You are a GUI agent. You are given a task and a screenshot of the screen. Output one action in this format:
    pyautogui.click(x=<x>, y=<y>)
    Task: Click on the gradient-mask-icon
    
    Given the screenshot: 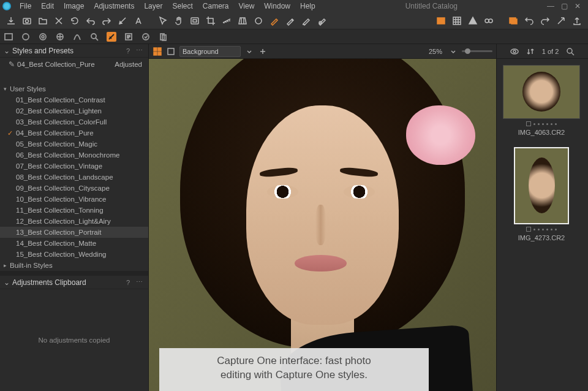 What is the action you would take?
    pyautogui.click(x=306, y=21)
    